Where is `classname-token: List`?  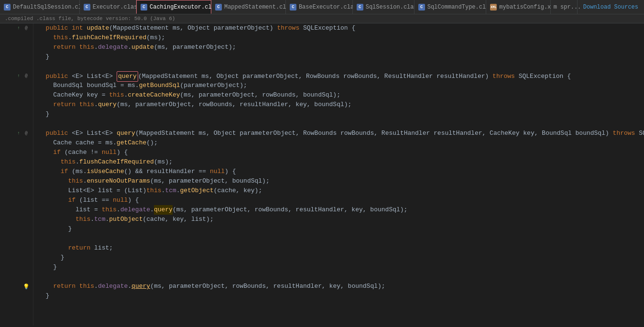 classname-token: List is located at coordinates (76, 191).